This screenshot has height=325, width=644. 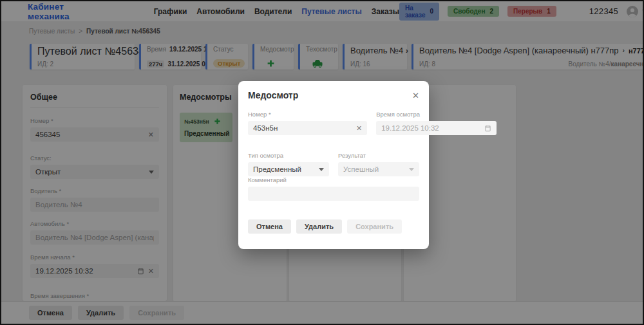 What do you see at coordinates (359, 129) in the screenshot?
I see `clear-icon: ✕` at bounding box center [359, 129].